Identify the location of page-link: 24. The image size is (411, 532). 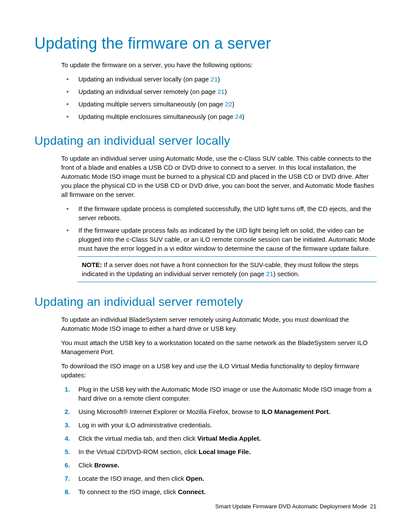
(239, 116).